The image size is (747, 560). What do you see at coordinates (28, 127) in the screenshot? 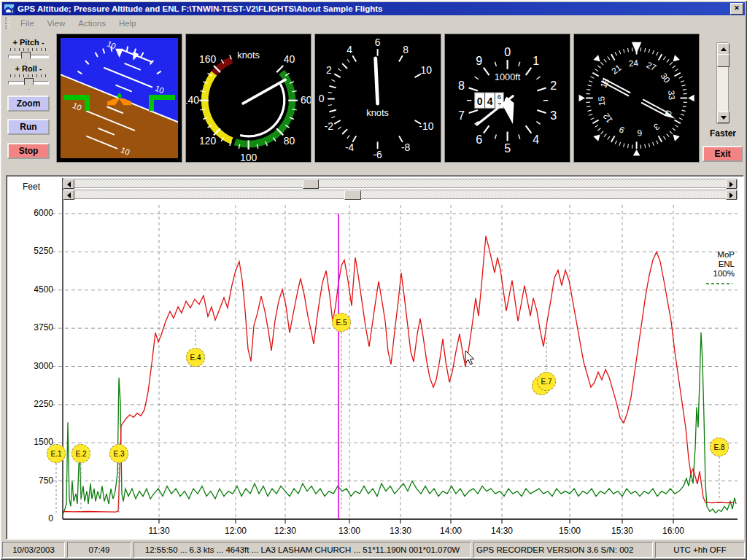
I see `run-button: Run` at bounding box center [28, 127].